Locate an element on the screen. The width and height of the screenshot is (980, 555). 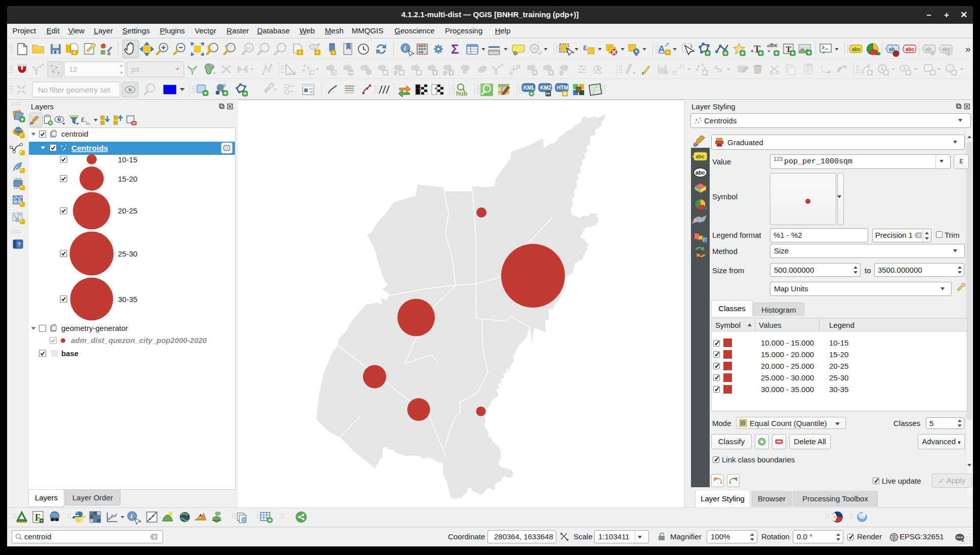
svg-text: KML is located at coordinates (529, 88).